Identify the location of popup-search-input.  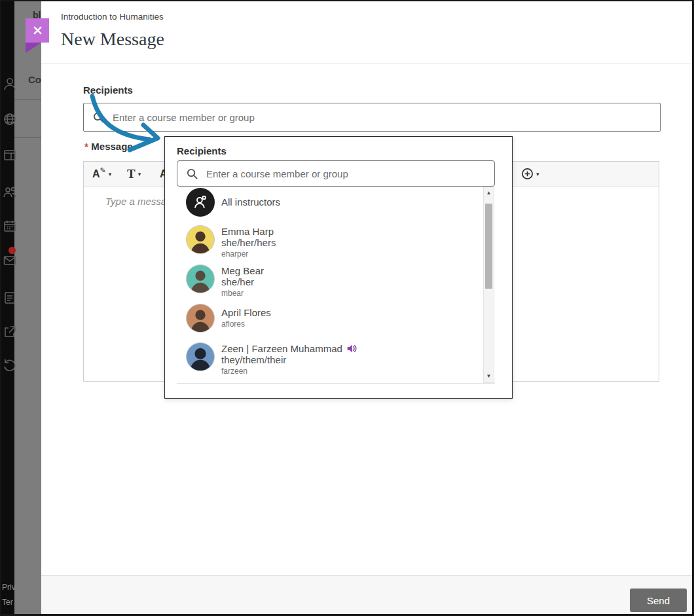
(350, 174).